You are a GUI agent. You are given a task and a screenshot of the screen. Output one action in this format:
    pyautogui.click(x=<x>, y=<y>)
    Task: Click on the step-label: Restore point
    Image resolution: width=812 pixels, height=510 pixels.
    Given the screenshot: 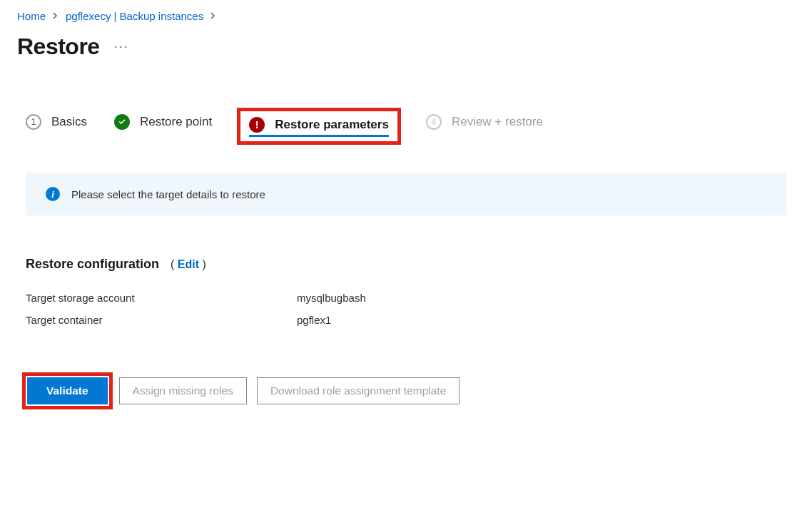 What is the action you would take?
    pyautogui.click(x=176, y=122)
    